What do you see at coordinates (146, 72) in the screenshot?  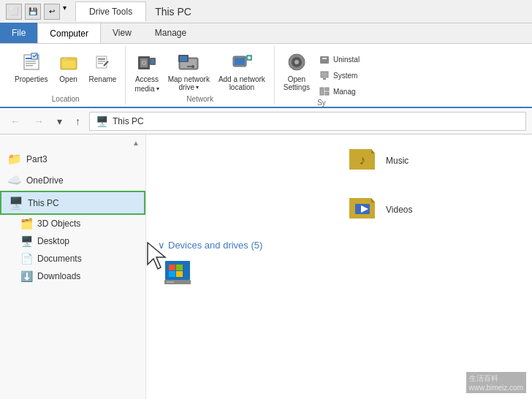 I see `access-media-button: Access media▾` at bounding box center [146, 72].